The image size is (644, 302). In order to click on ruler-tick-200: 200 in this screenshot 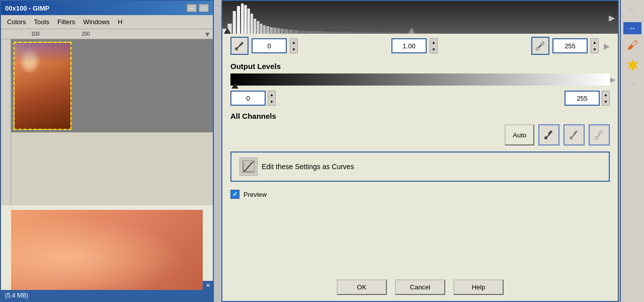, I will do `click(86, 34)`.